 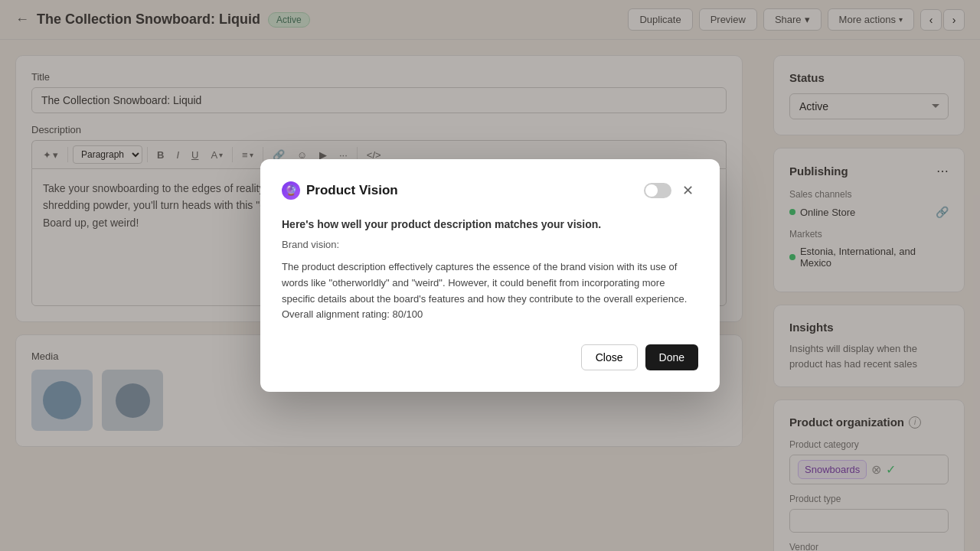 I want to click on modal-footer: Close Done, so click(x=490, y=357).